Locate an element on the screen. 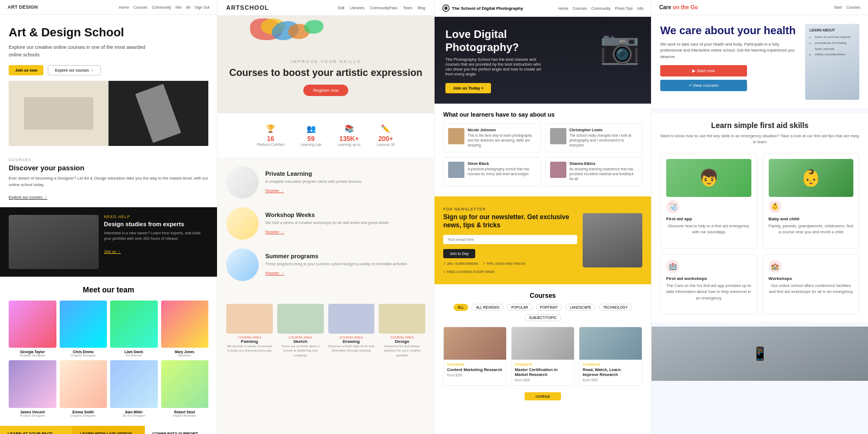 The image size is (868, 434). testimonial-body-4: Shanna Elkins An amazing learning experi… is located at coordinates (604, 171).